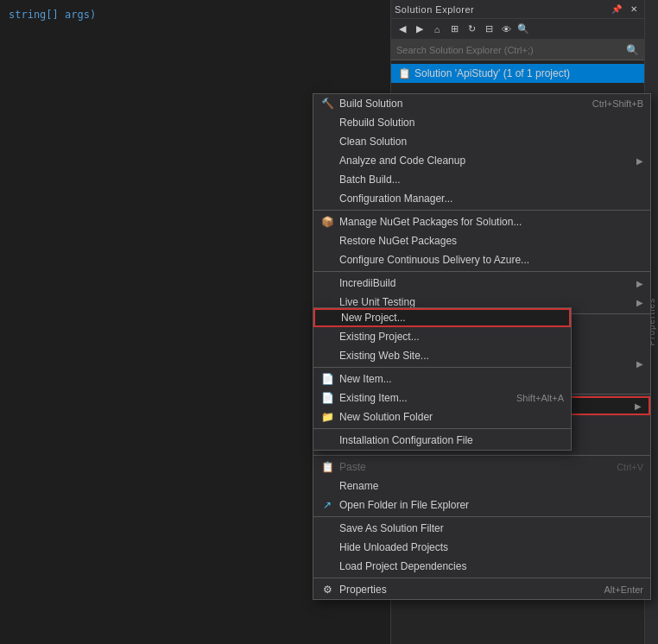  Describe the element at coordinates (452, 417) in the screenshot. I see `menu-solution-folder-label: New Solution Folder` at that location.